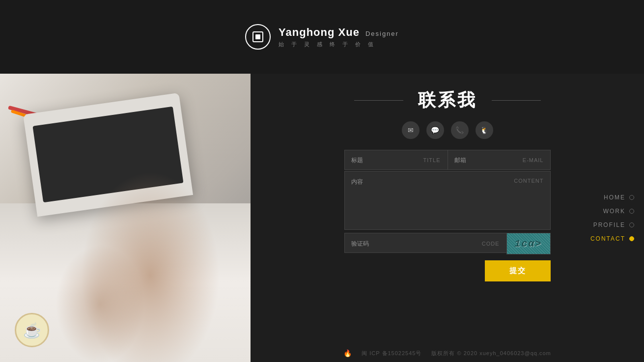  Describe the element at coordinates (460, 130) in the screenshot. I see `phone-button: 📞` at that location.